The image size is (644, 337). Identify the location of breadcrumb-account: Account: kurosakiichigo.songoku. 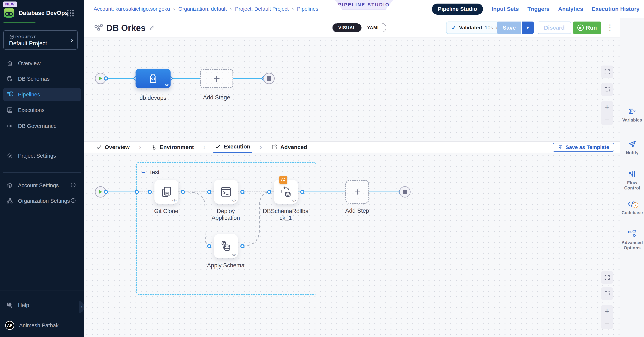
(132, 9).